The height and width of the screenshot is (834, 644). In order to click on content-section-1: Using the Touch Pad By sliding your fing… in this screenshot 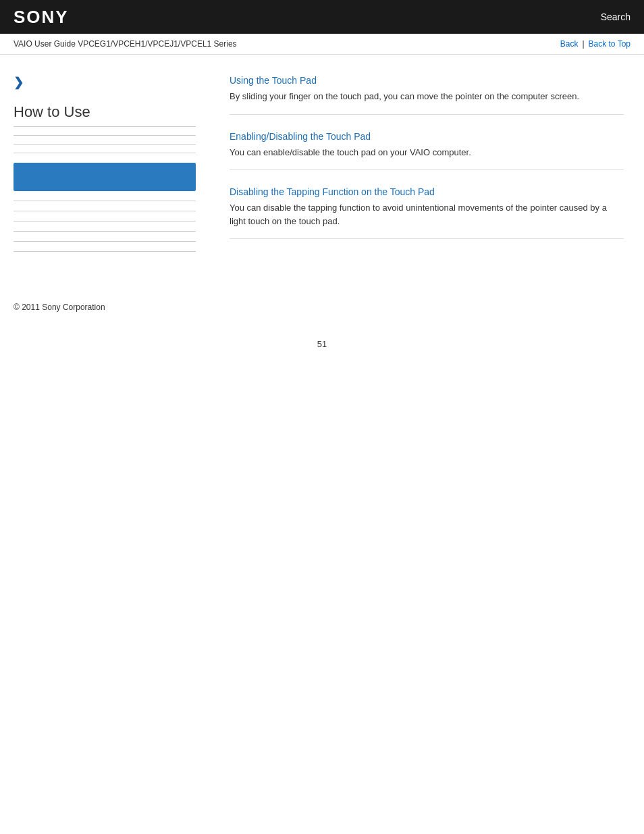, I will do `click(427, 95)`.